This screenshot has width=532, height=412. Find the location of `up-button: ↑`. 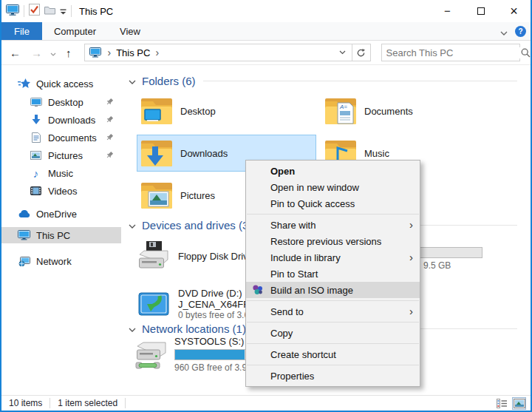

up-button: ↑ is located at coordinates (69, 53).